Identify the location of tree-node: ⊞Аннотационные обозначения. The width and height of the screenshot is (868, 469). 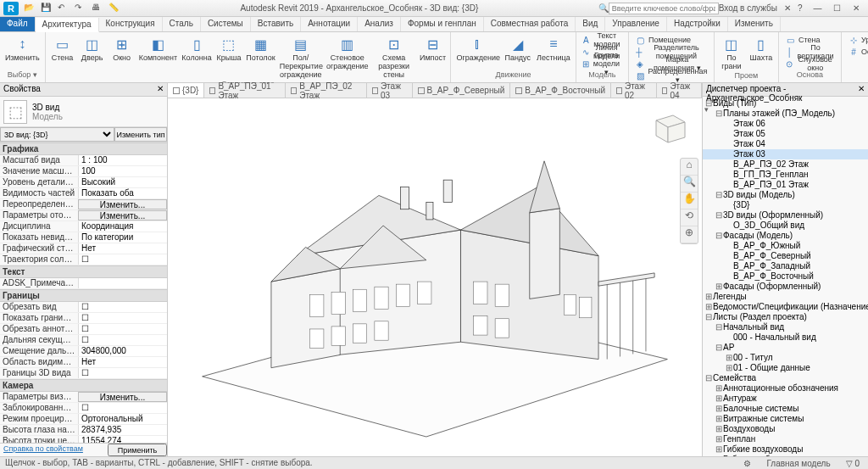
(785, 388).